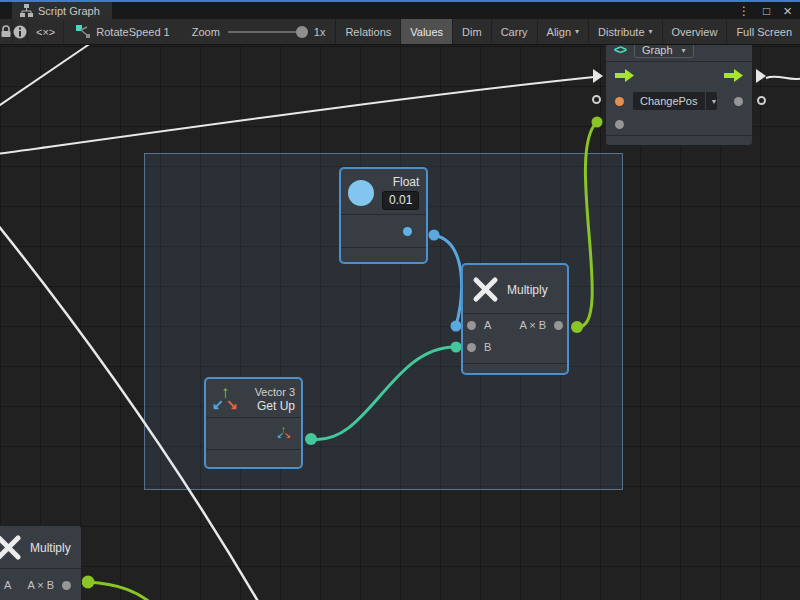 The height and width of the screenshot is (600, 800). What do you see at coordinates (276, 406) in the screenshot?
I see `node-title: Get Up` at bounding box center [276, 406].